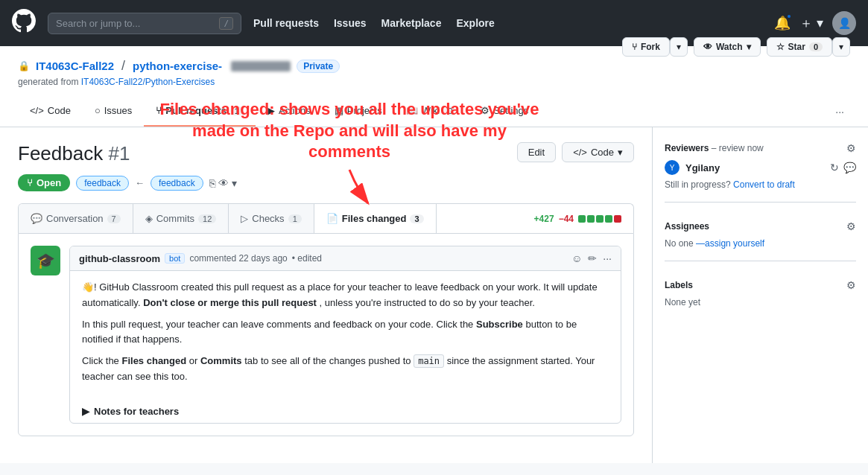  I want to click on reviewer-row: Y Ygilany ↻ 💬, so click(760, 168).